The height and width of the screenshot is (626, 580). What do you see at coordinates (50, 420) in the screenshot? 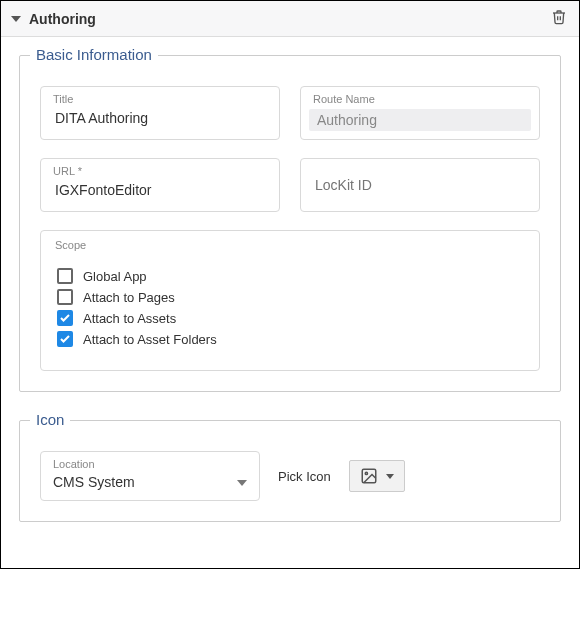
I see `icon-legend: Icon` at bounding box center [50, 420].